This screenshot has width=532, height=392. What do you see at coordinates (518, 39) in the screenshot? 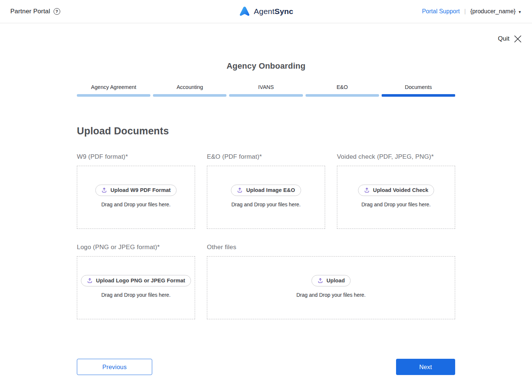
I see `close-icon` at bounding box center [518, 39].